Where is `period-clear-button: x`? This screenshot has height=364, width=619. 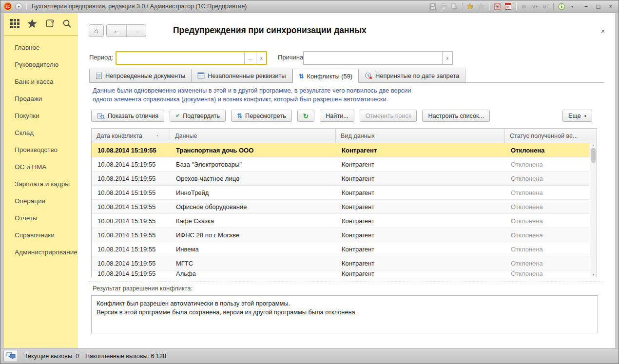
period-clear-button: x is located at coordinates (261, 58).